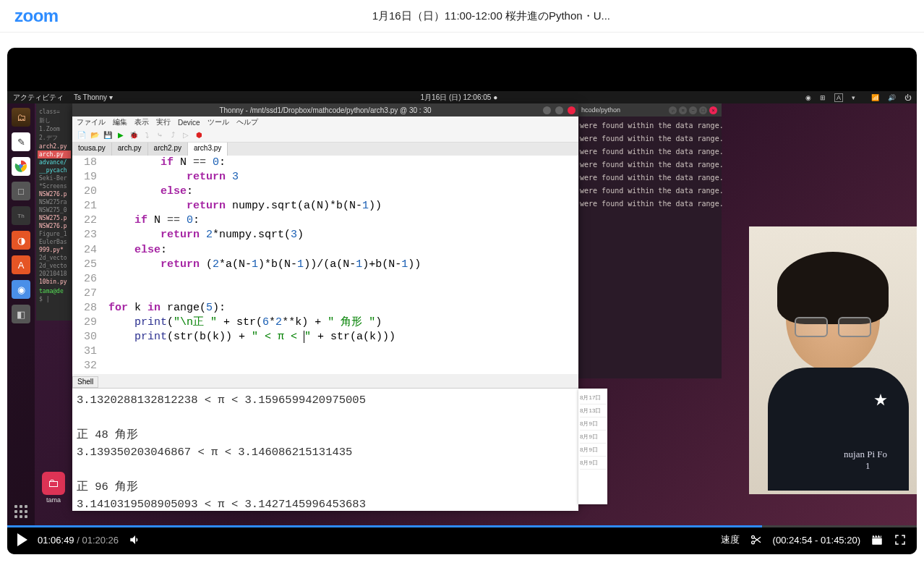  What do you see at coordinates (21, 240) in the screenshot?
I see `dock-app-icon: ◑` at bounding box center [21, 240].